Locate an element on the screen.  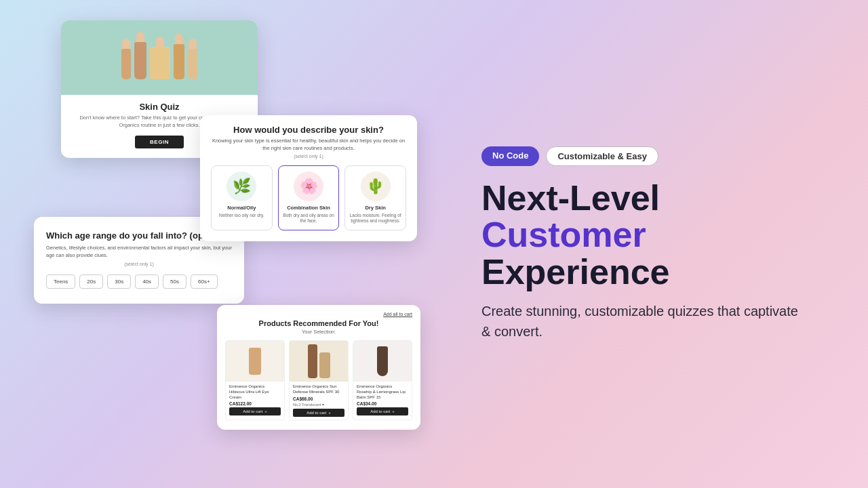
headline-line3: Experience is located at coordinates (658, 272).